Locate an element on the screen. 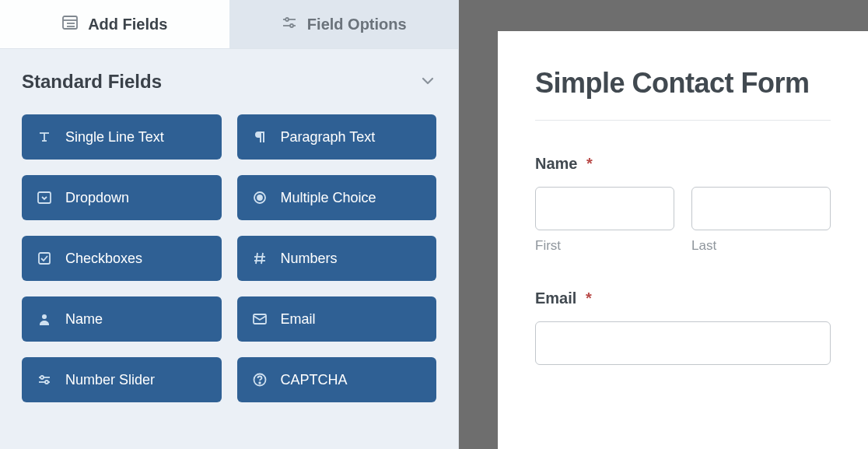  first-name-input is located at coordinates (605, 209).